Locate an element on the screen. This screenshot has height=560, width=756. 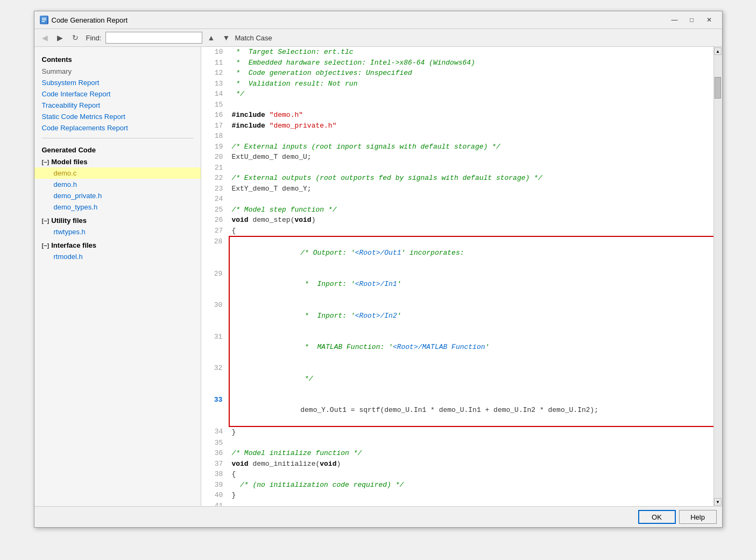
contents-title: Contents is located at coordinates (117, 59).